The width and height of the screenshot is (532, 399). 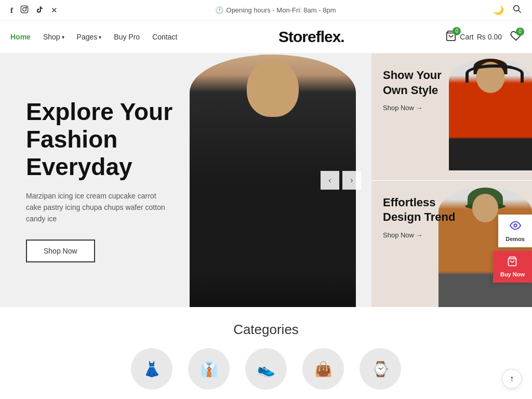 What do you see at coordinates (24, 10) in the screenshot?
I see `instagram-icon` at bounding box center [24, 10].